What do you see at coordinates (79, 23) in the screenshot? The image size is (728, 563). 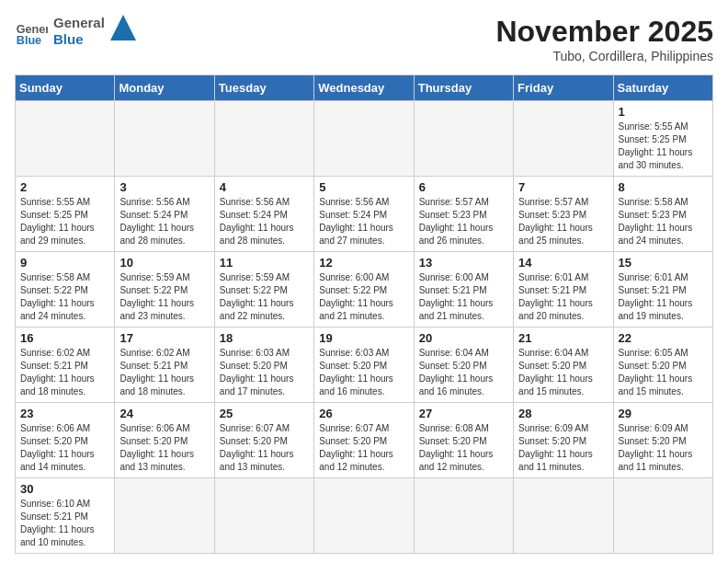 I see `logo-general-text: General` at bounding box center [79, 23].